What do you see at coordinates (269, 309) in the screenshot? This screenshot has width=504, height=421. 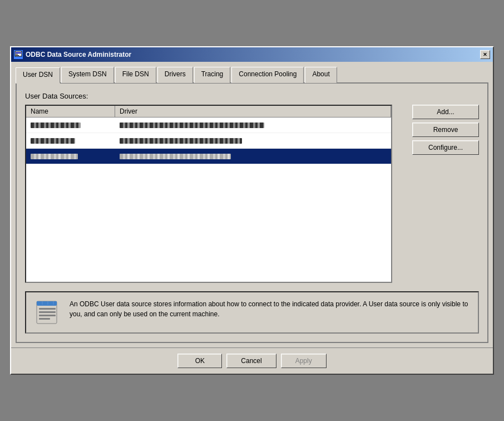 I see `info-description: An ODBC User data source stores informat…` at bounding box center [269, 309].